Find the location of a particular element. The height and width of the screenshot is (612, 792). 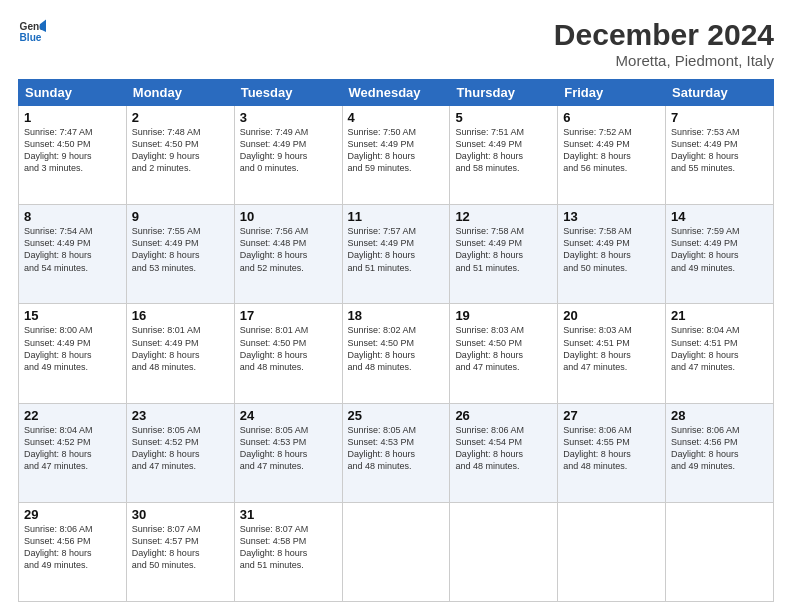

table-row: 17Sunrise: 8:01 AMSunset: 4:50 PMDayligh… is located at coordinates (288, 354).